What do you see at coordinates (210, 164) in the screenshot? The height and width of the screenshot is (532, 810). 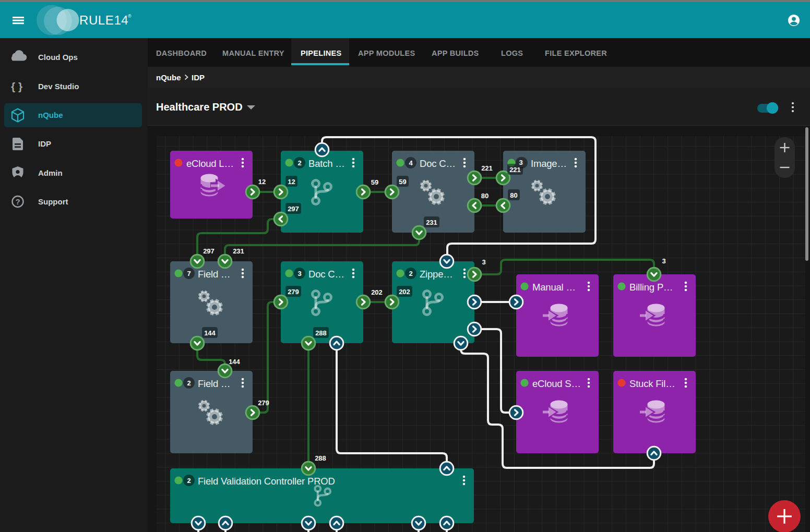 I see `svg-text: eCloud L…` at bounding box center [210, 164].